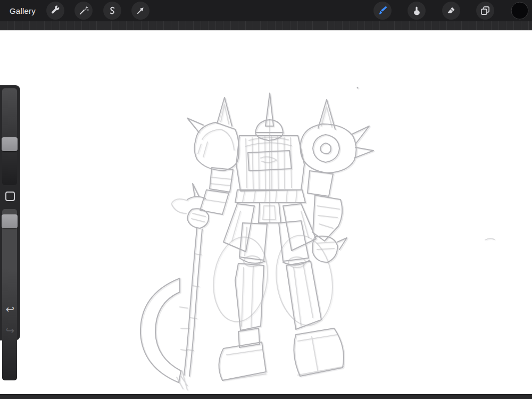 The width and height of the screenshot is (532, 399). What do you see at coordinates (266, 26) in the screenshot?
I see `canvas-edge-top` at bounding box center [266, 26].